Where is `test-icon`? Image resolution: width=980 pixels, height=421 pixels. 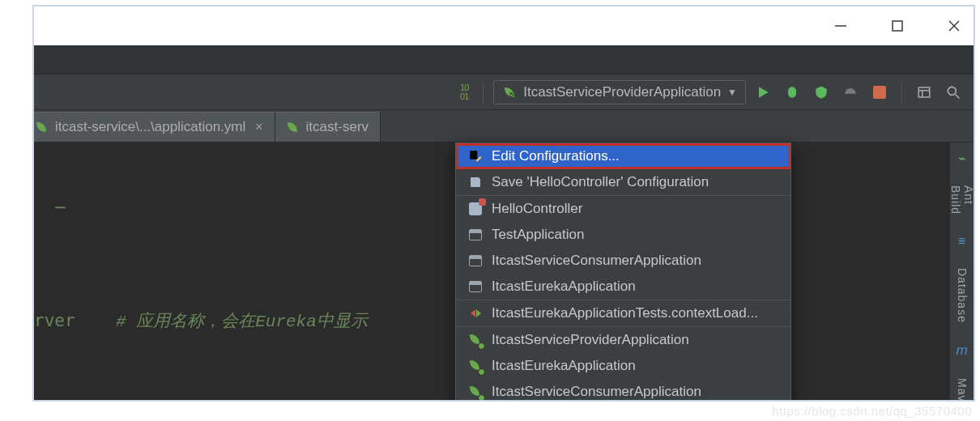 test-icon is located at coordinates (475, 313).